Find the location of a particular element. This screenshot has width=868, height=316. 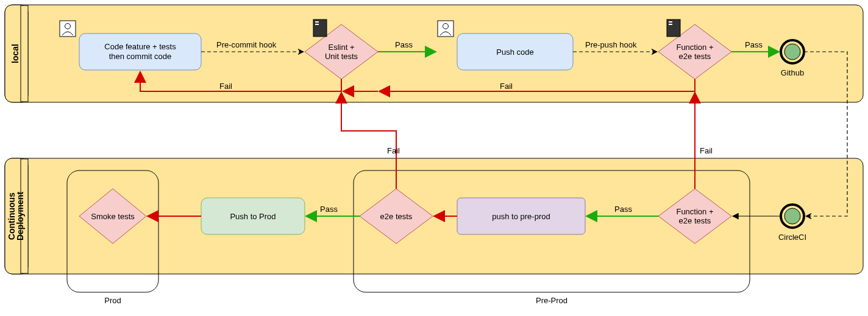

node-code-feature: Code feature + tests then commit code is located at coordinates (140, 52).